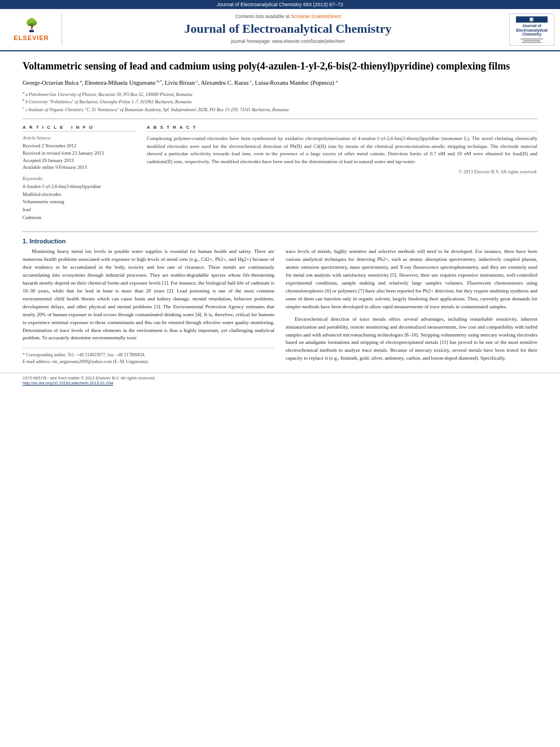 The width and height of the screenshot is (560, 747). I want to click on section1-heading: 1. Introduction, so click(280, 241).